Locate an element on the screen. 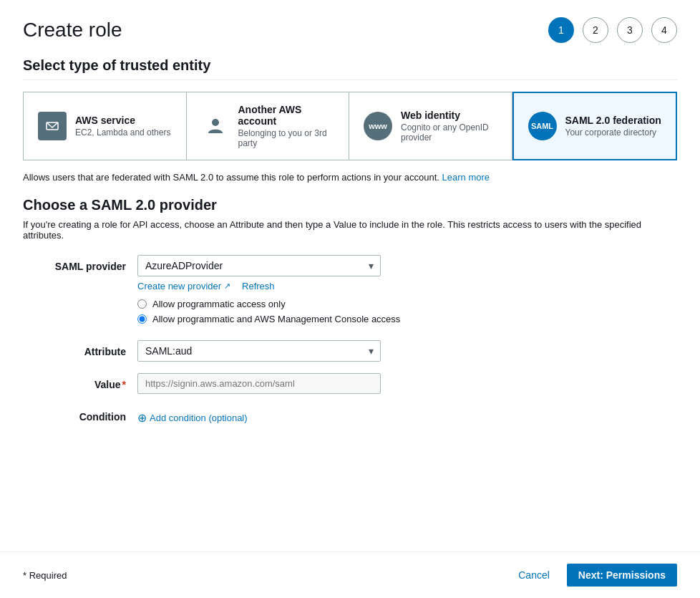  radio-console: Allow programmatic and AWS Management Co… is located at coordinates (281, 319).